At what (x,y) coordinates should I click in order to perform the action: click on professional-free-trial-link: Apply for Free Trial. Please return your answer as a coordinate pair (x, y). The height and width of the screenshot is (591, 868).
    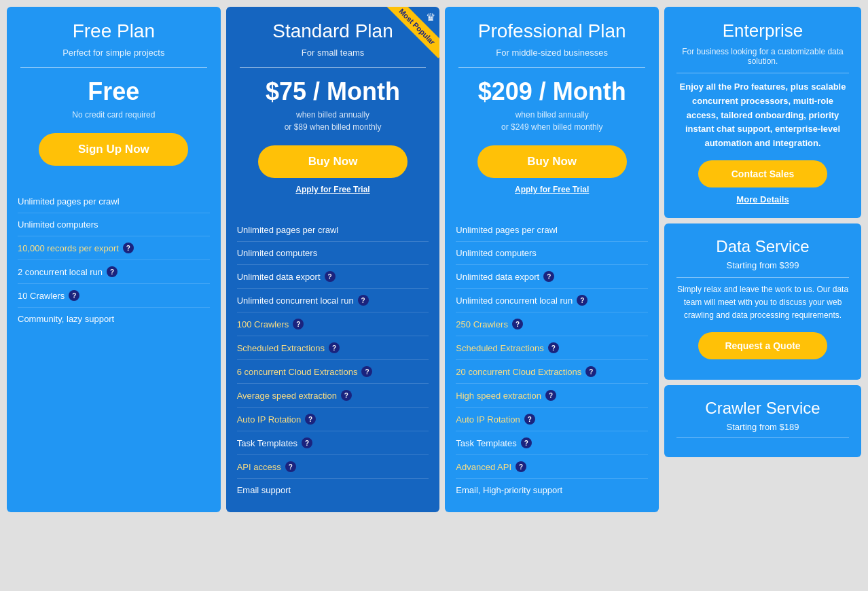
    Looking at the image, I should click on (551, 190).